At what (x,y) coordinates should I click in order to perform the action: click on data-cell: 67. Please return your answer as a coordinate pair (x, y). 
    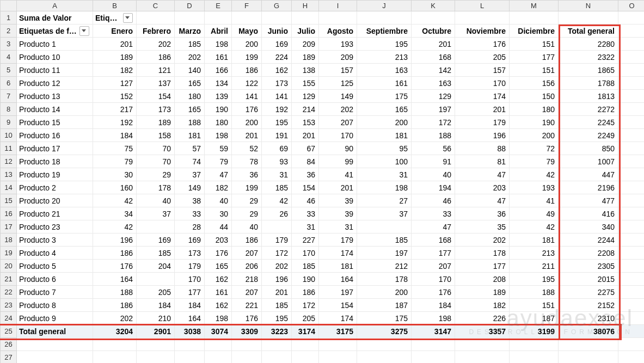
    Looking at the image, I should click on (305, 149).